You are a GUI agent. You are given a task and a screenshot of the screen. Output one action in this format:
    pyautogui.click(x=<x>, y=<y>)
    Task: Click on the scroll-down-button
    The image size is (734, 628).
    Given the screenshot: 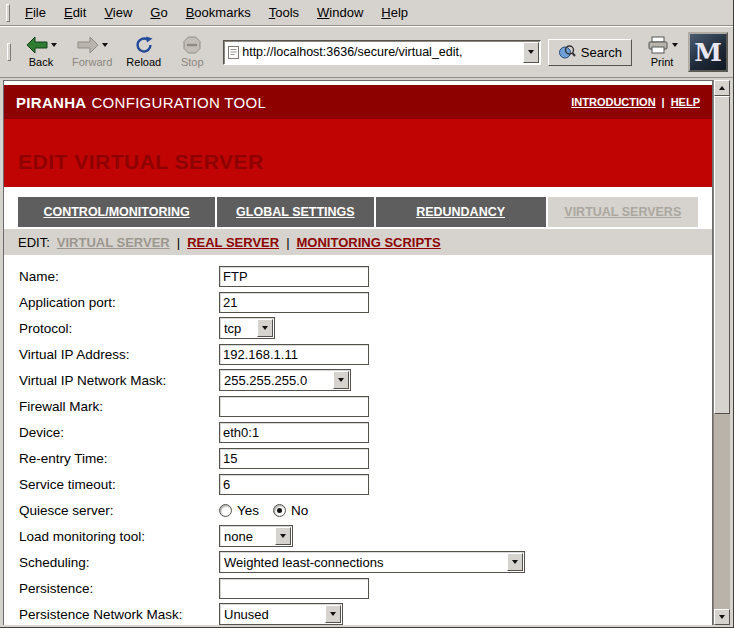 What is the action you would take?
    pyautogui.click(x=722, y=617)
    